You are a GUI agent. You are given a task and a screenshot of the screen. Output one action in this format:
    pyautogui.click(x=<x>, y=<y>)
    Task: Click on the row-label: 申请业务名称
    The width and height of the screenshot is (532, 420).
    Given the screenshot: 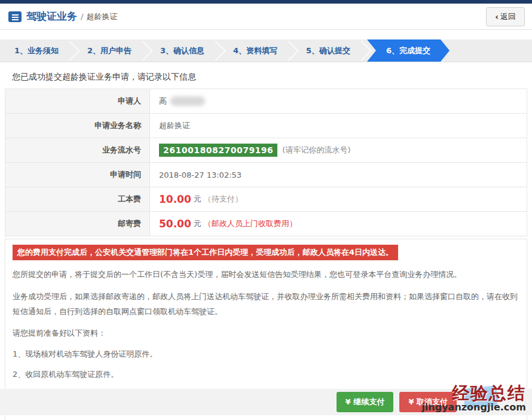 What is the action you would take?
    pyautogui.click(x=78, y=126)
    